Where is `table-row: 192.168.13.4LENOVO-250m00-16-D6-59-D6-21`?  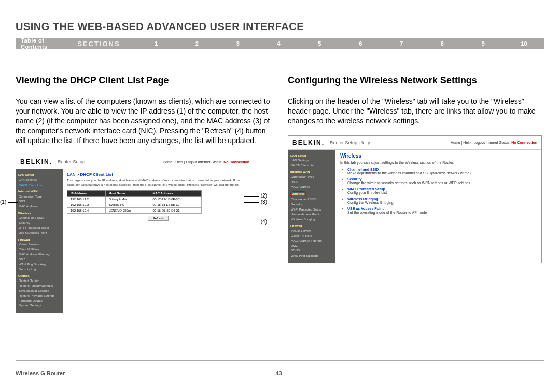 table-row: 192.168.13.4LENOVO-250m00-16-D6-59-D6-21 is located at coordinates (135, 211).